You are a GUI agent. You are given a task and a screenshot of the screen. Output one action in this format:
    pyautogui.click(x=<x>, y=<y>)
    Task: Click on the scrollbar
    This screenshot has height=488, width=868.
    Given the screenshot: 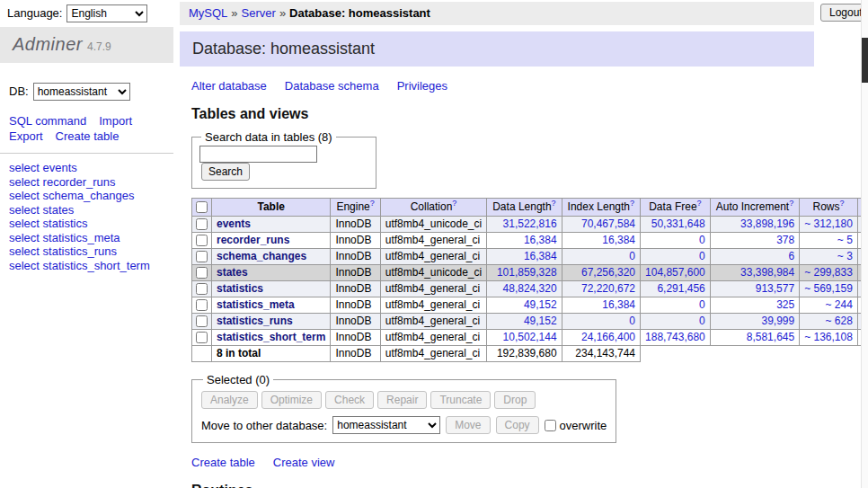 What is the action you would take?
    pyautogui.click(x=864, y=244)
    